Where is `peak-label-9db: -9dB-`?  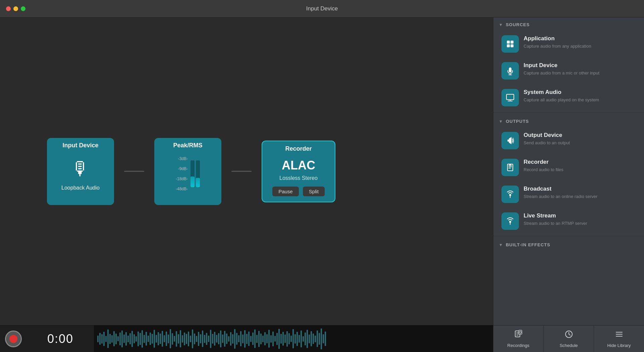 peak-label-9db: -9dB- is located at coordinates (182, 169).